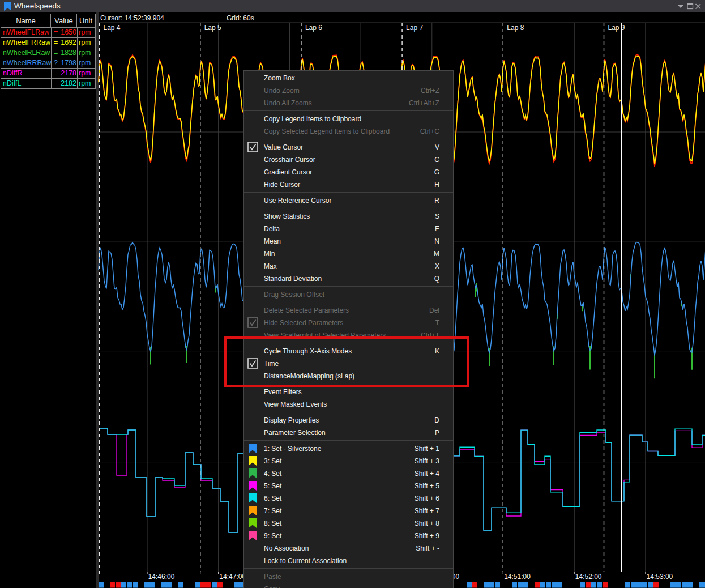 The image size is (705, 588). What do you see at coordinates (515, 28) in the screenshot?
I see `svg-text: Lap 8` at bounding box center [515, 28].